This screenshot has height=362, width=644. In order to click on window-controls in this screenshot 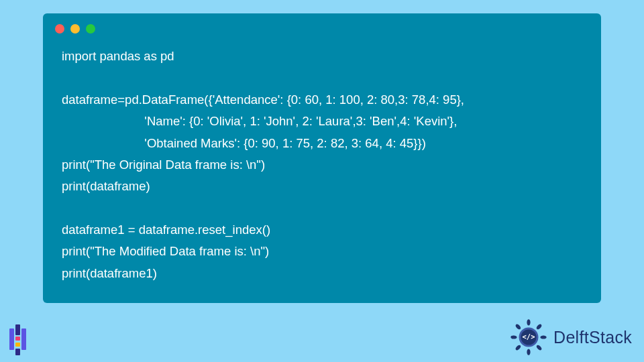, I will do `click(322, 27)`.